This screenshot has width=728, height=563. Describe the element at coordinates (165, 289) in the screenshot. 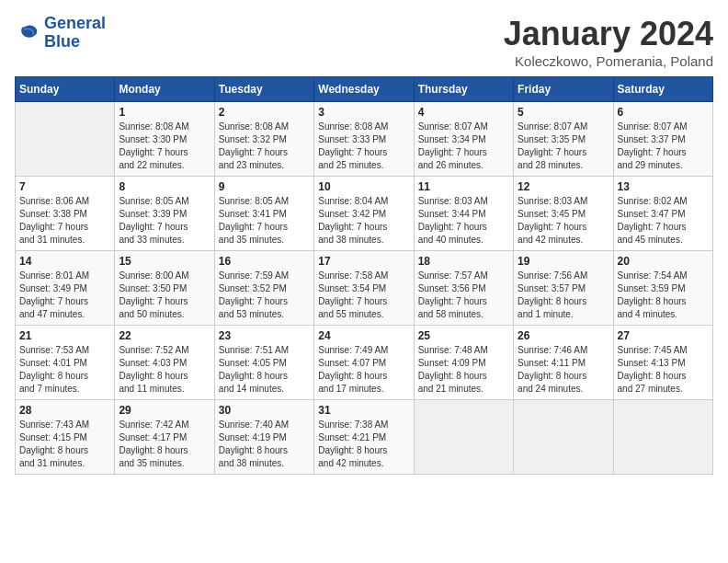

I see `calendar-cell: 15Sunrise: 8:00 AM Sunset: 3:50 PM Dayli…` at that location.